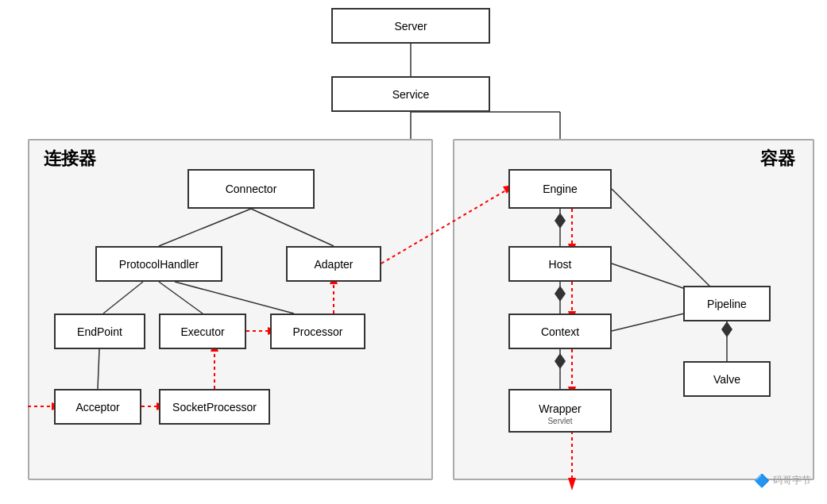 Image resolution: width=827 pixels, height=504 pixels. Describe the element at coordinates (560, 332) in the screenshot. I see `context-label: Context` at that location.